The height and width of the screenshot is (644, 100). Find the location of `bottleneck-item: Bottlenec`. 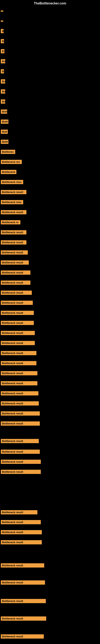

bottleneck-item: Bottlenec is located at coordinates (8, 152).